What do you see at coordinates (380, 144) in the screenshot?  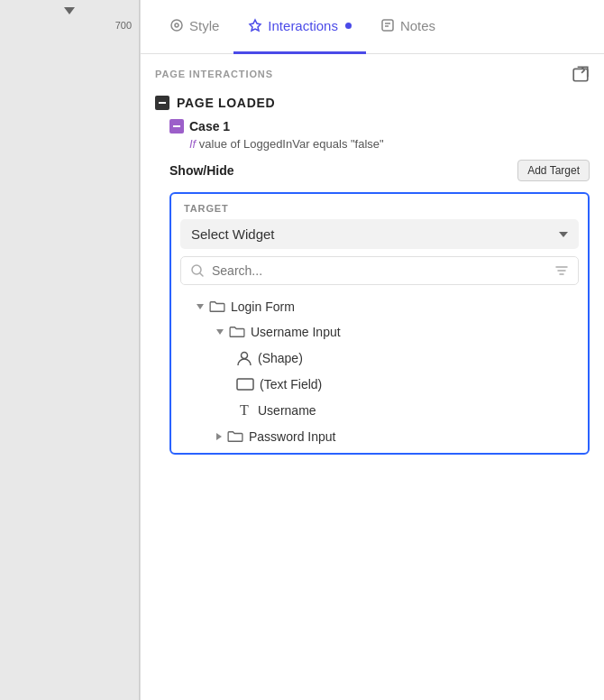 I see `case-condition: If value of LoggedInVar equals "false"` at bounding box center [380, 144].